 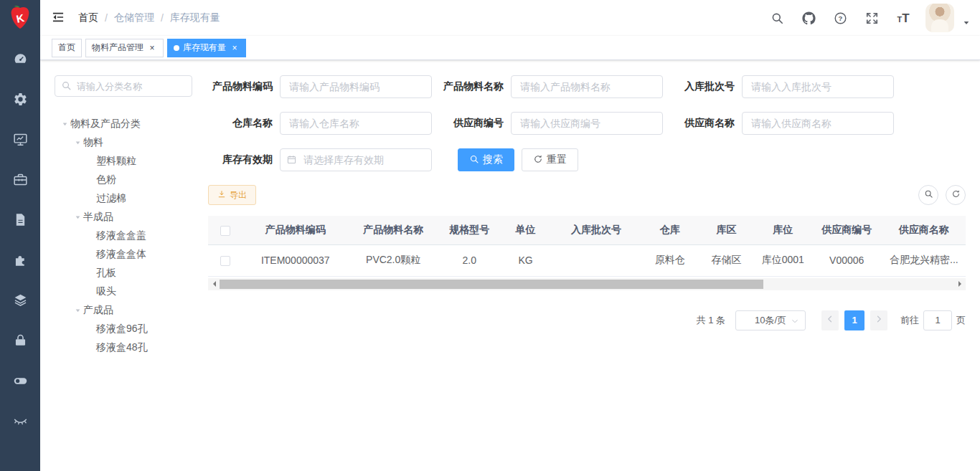 What do you see at coordinates (126, 161) in the screenshot?
I see `tree-node-塑料颗粒: 塑料颗粒` at bounding box center [126, 161].